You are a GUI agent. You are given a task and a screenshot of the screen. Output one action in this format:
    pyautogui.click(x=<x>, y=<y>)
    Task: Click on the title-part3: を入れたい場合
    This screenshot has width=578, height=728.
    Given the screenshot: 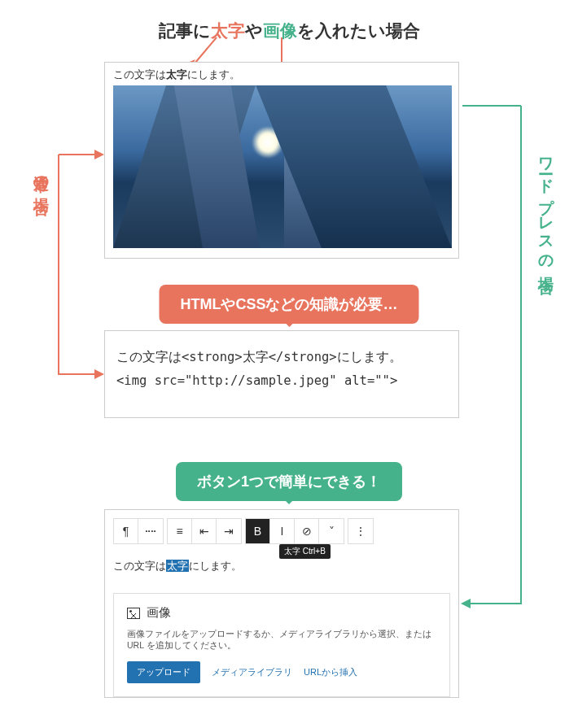 What is the action you would take?
    pyautogui.click(x=358, y=31)
    